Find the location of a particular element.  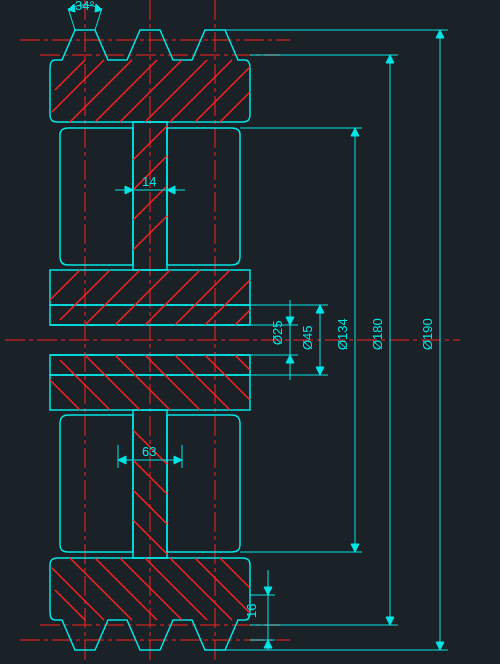

dim-rim-text: Ø180 is located at coordinates (378, 334).